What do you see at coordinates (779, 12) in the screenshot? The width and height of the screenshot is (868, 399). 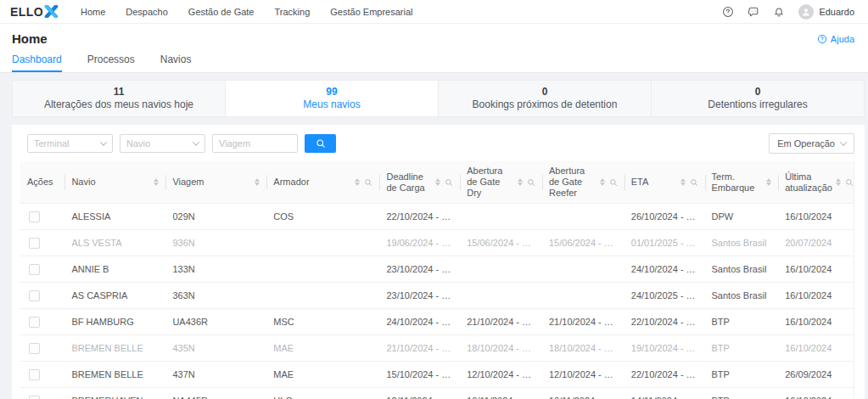 I see `bell-icon` at bounding box center [779, 12].